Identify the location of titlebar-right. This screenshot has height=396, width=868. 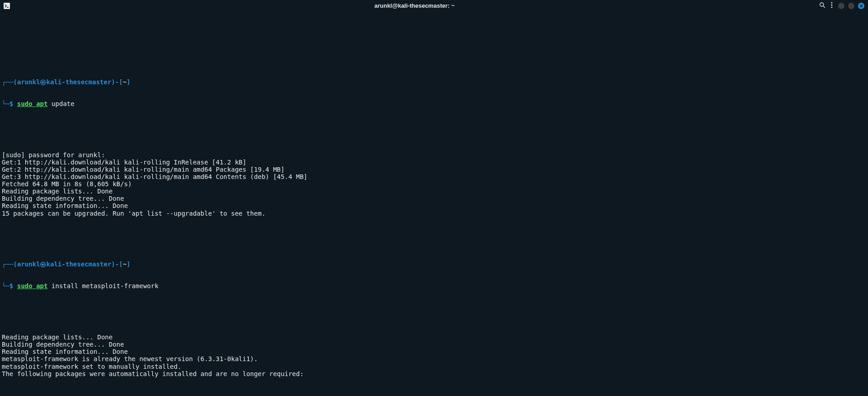
(842, 5).